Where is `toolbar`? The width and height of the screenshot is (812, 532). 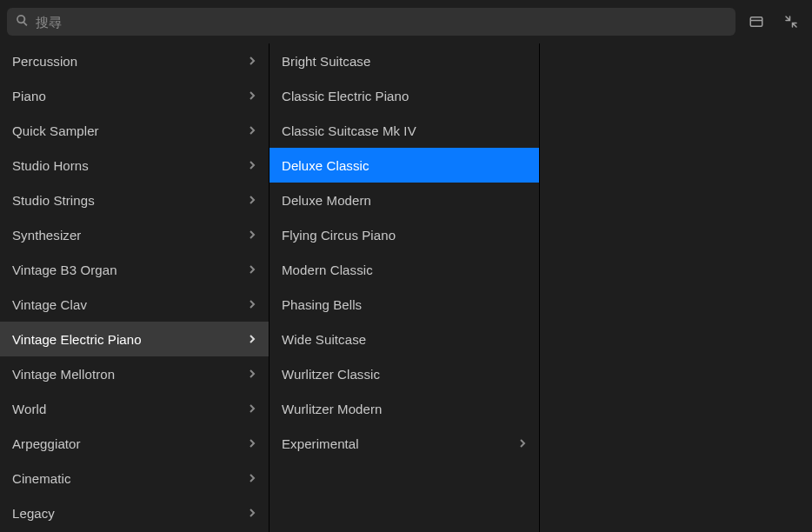
toolbar is located at coordinates (406, 22).